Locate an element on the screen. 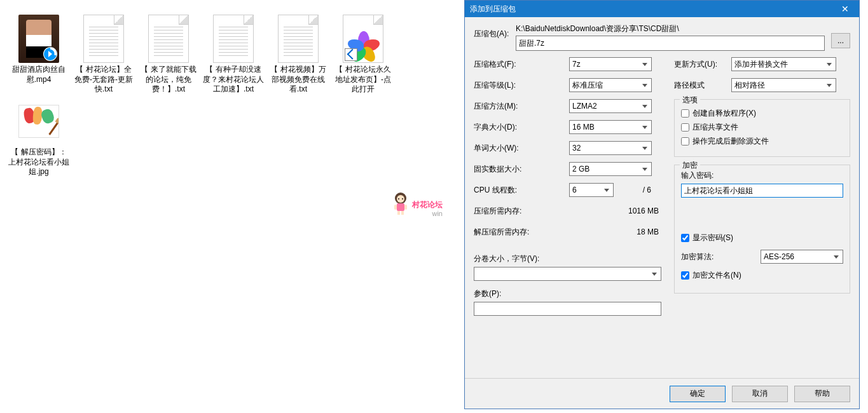  method-label: 压缩方法(M): is located at coordinates (521, 107).